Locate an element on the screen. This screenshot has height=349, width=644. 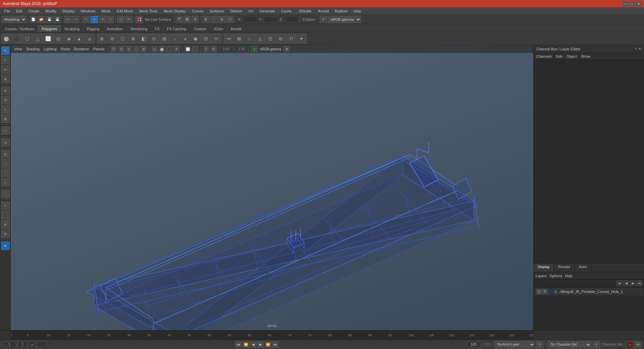
shelf-icon-cone: △ is located at coordinates (38, 39).